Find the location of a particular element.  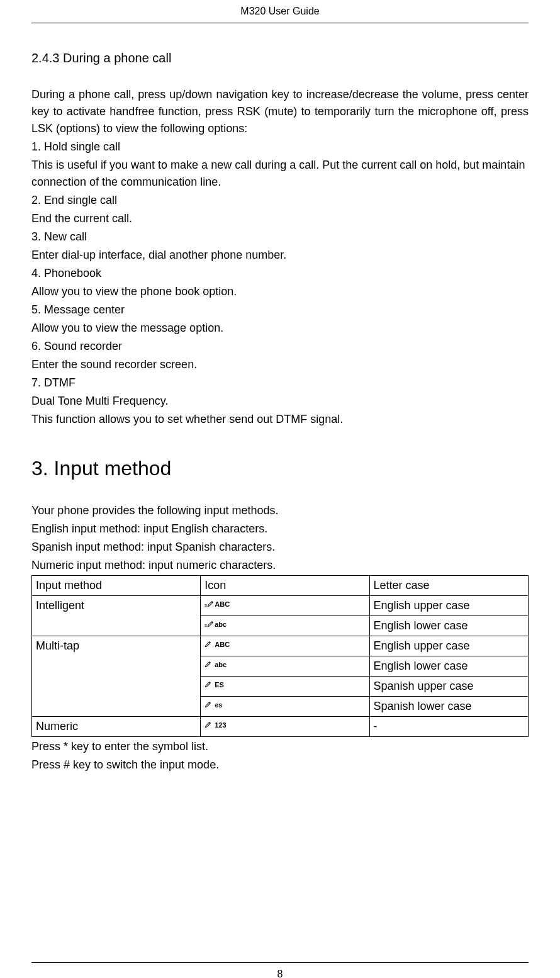

option-desc: Enter dial-up interface, dial another ph… is located at coordinates (280, 256).